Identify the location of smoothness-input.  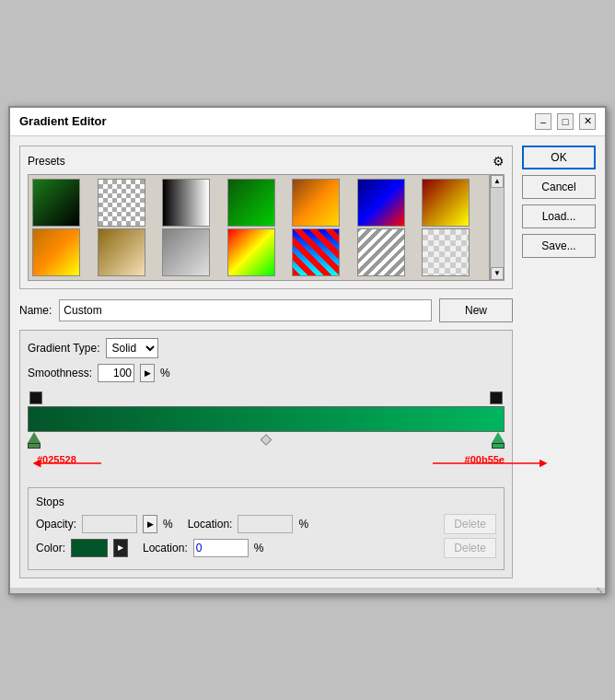
(116, 373).